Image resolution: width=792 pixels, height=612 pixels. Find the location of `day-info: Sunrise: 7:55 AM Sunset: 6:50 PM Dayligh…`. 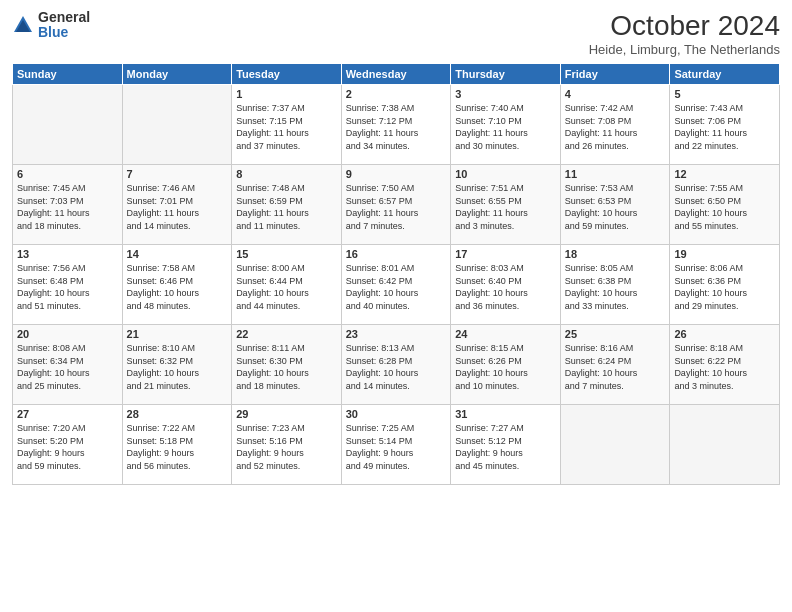

day-info: Sunrise: 7:55 AM Sunset: 6:50 PM Dayligh… is located at coordinates (724, 207).